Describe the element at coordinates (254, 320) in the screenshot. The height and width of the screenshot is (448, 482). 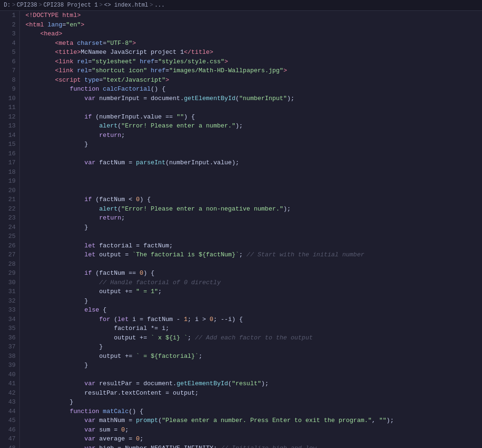
I see `code-line: for (let i = factNum - 1; i > 0; --i) {` at that location.